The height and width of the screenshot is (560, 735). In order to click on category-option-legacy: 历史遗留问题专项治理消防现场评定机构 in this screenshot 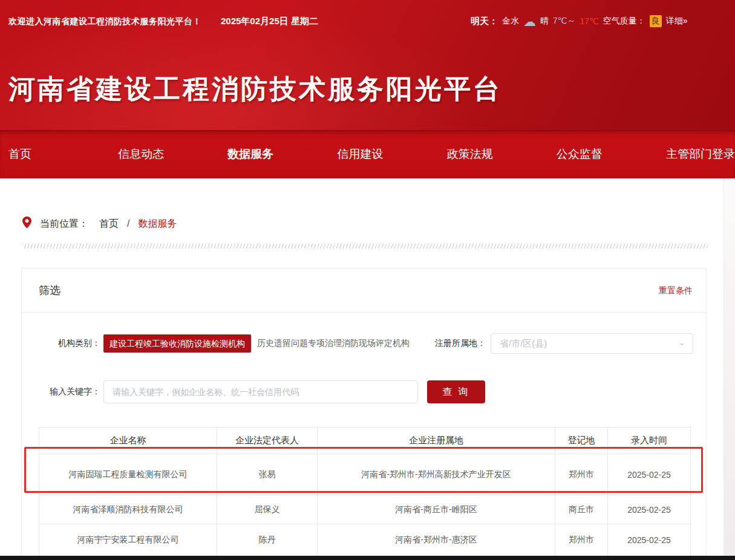, I will do `click(333, 343)`.